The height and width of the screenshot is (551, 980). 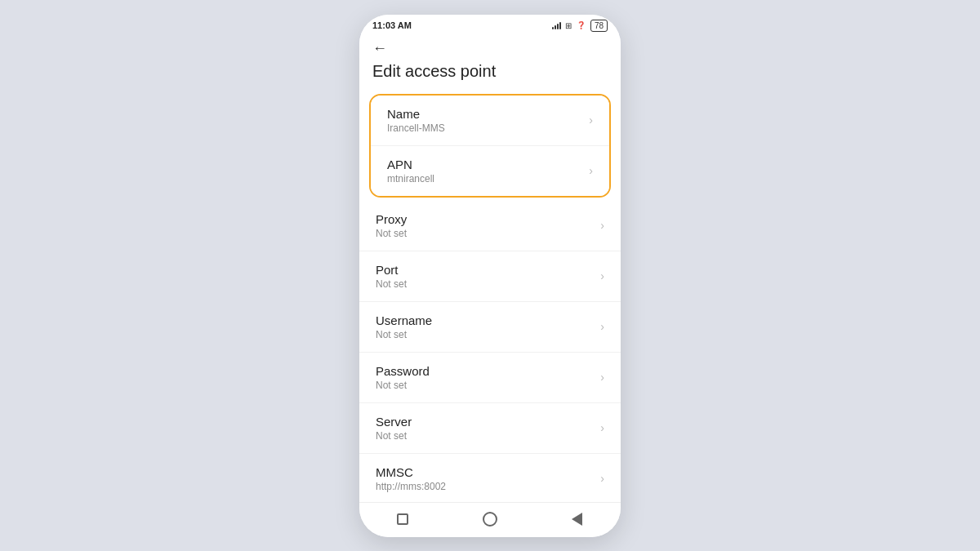 What do you see at coordinates (403, 519) in the screenshot?
I see `nav-square-icon` at bounding box center [403, 519].